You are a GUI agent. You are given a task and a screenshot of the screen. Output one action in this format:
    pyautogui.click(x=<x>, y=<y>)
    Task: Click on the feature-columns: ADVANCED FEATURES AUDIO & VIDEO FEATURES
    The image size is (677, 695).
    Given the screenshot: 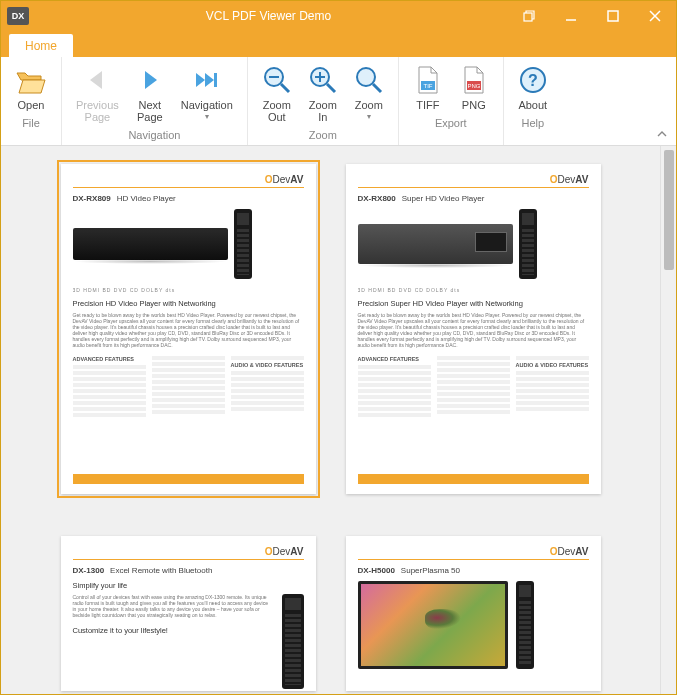 What is the action you would take?
    pyautogui.click(x=188, y=388)
    